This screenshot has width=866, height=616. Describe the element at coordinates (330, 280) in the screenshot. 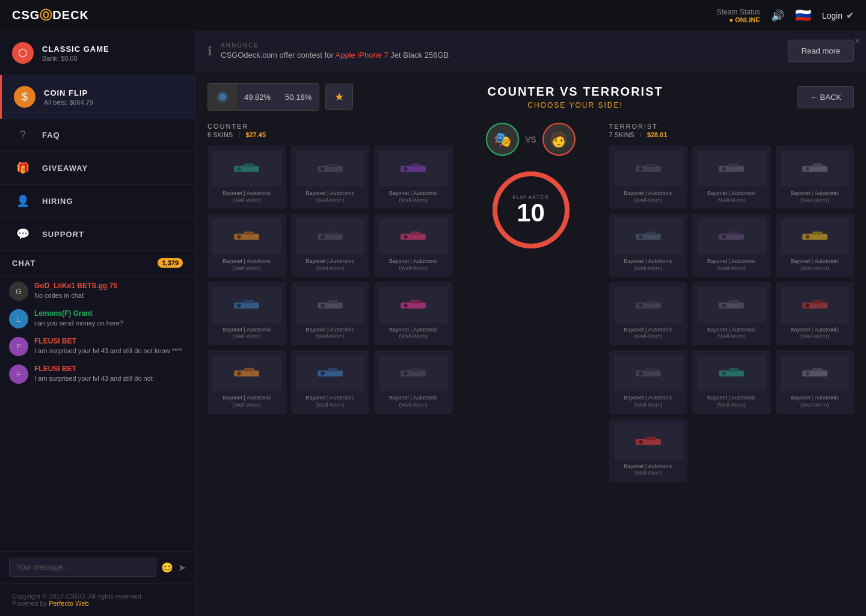

I see `counter-skins-grid: Bayonet | Autotronic(Well-Worn) Bayonet …` at that location.